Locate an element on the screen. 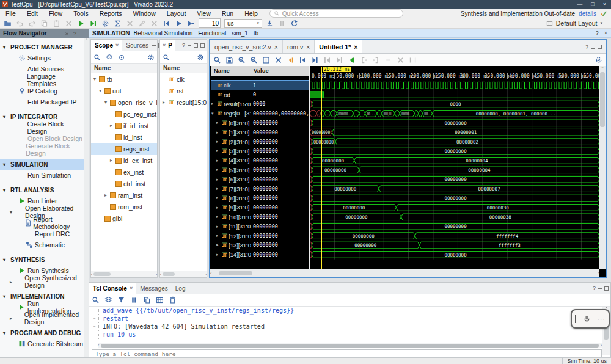 Image resolution: width=611 pixels, height=364 pixels. wave-signal-value-rst: 0 is located at coordinates (280, 94).